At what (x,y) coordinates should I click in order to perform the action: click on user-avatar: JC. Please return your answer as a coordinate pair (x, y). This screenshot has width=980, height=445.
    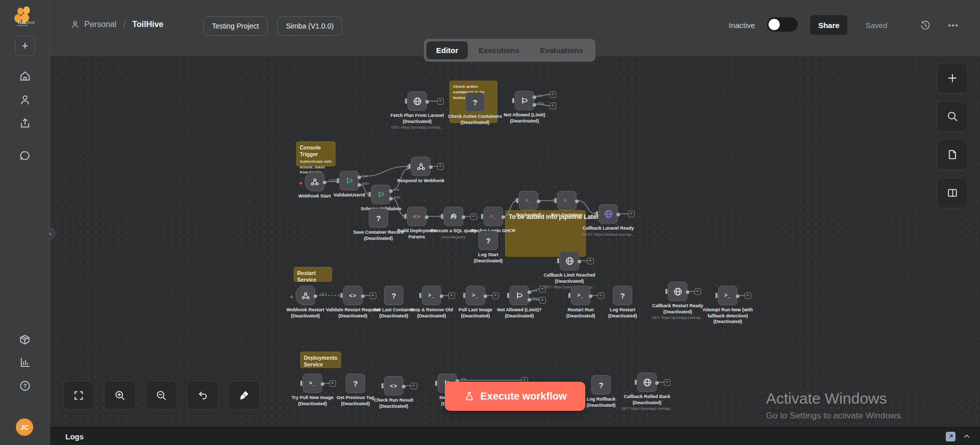
    Looking at the image, I should click on (25, 427).